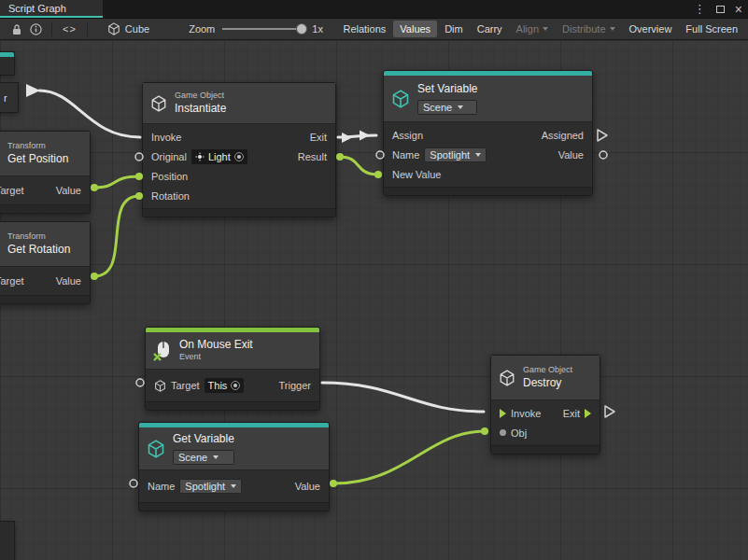 This screenshot has width=748, height=560. What do you see at coordinates (239, 104) in the screenshot?
I see `node-header: Game Object Instantiate` at bounding box center [239, 104].